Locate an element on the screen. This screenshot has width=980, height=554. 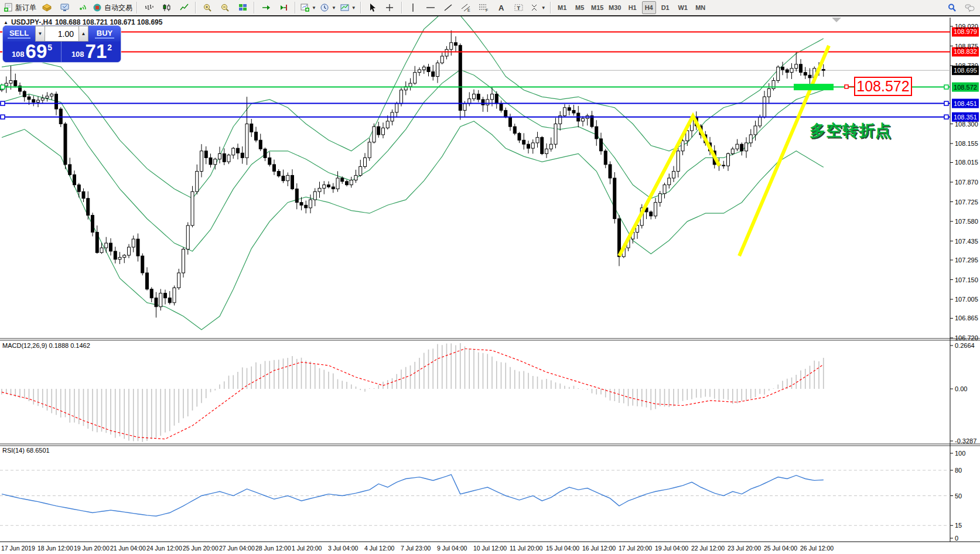
svg-text: 106.720 is located at coordinates (967, 338).